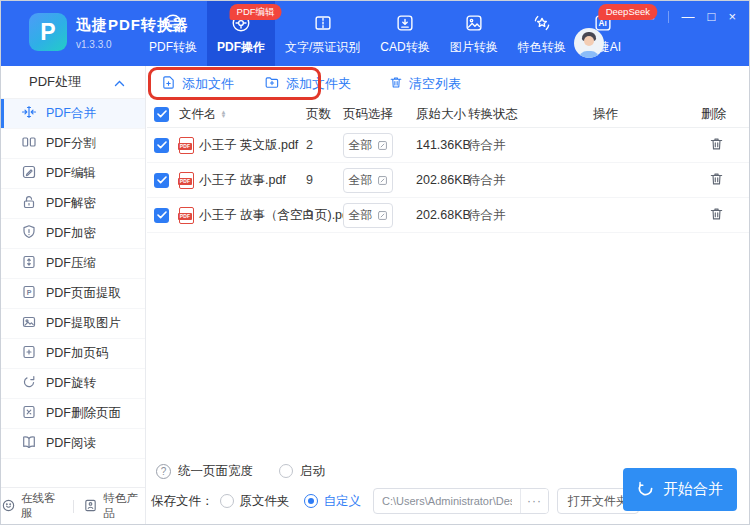 The image size is (750, 525). I want to click on star-convert-icon, so click(542, 23).